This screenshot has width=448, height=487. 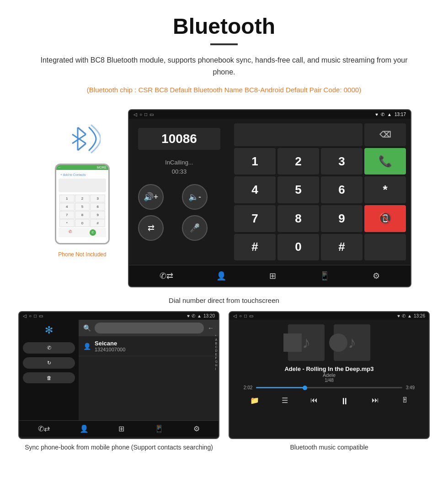 I want to click on progress-fill, so click(x=282, y=387).